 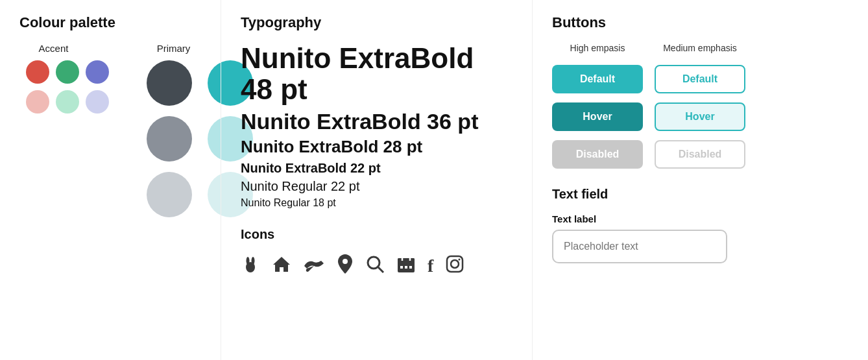 I want to click on buttons-grid: High empasis Default Hover Disabled Medi…, so click(x=655, y=106).